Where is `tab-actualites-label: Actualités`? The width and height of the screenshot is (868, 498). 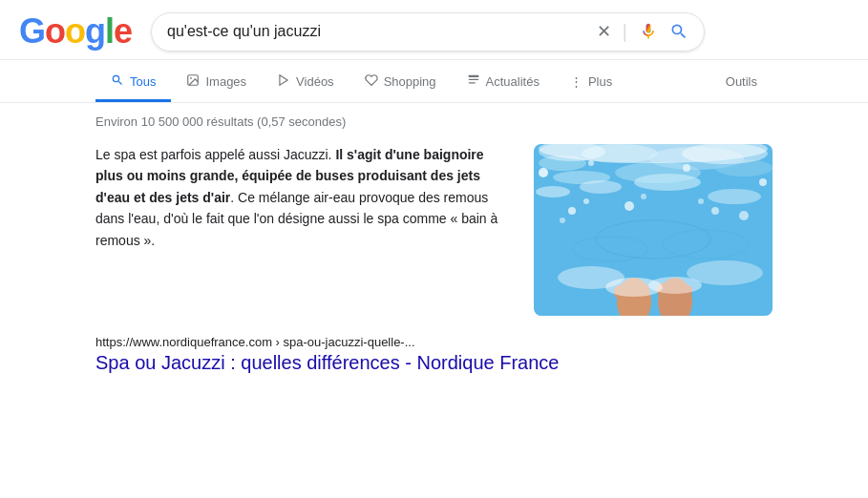 tab-actualites-label: Actualités is located at coordinates (513, 82).